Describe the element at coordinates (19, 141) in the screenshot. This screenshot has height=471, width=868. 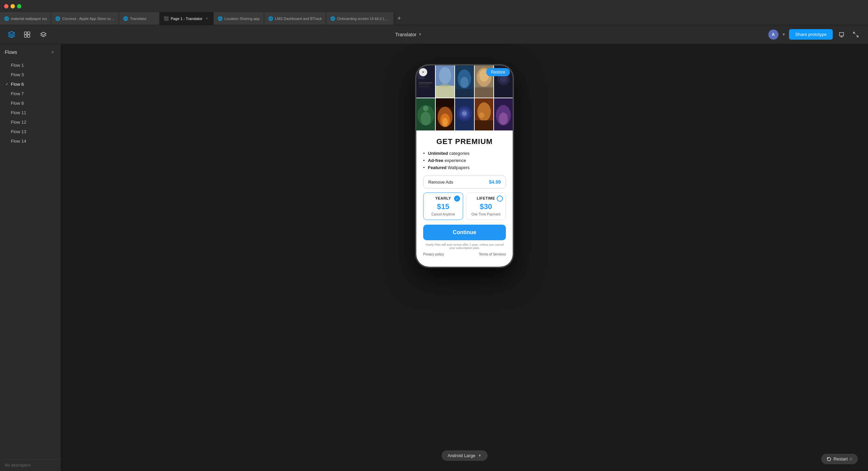
I see `flow-item-label: Flow 14` at that location.